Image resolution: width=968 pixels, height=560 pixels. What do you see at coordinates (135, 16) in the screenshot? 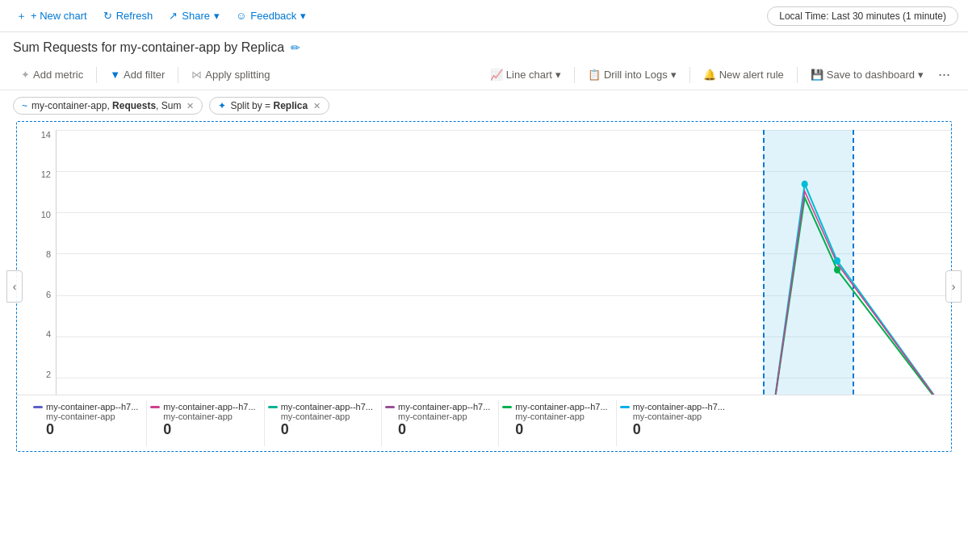
I see `refresh-label: Refresh` at bounding box center [135, 16].